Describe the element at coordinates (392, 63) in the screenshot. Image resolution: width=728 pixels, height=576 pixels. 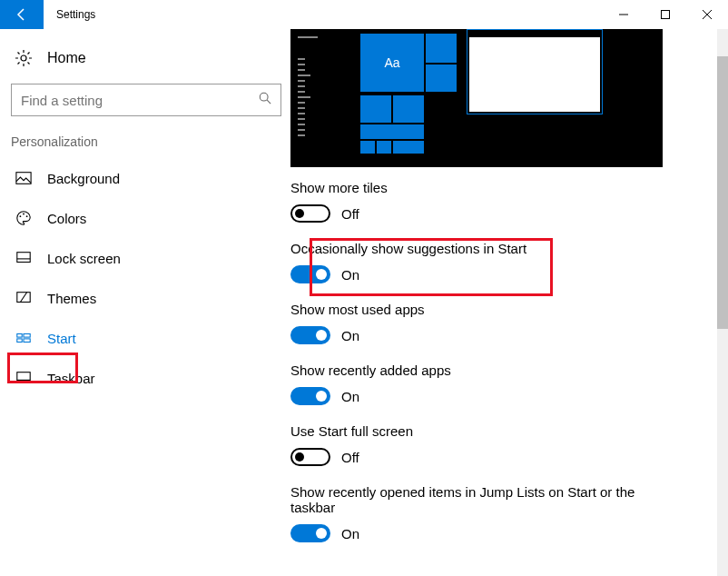
I see `preview-tile: Aa` at that location.